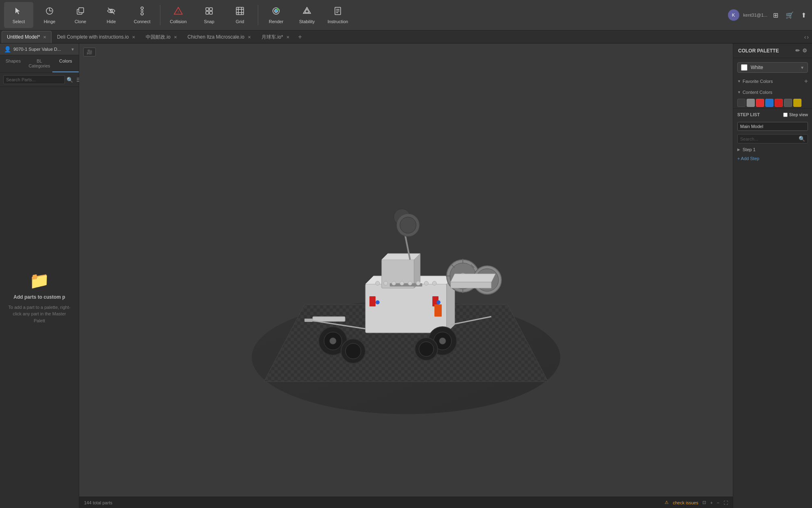  I want to click on zoom-fit-btn: ⊡, so click(704, 502).